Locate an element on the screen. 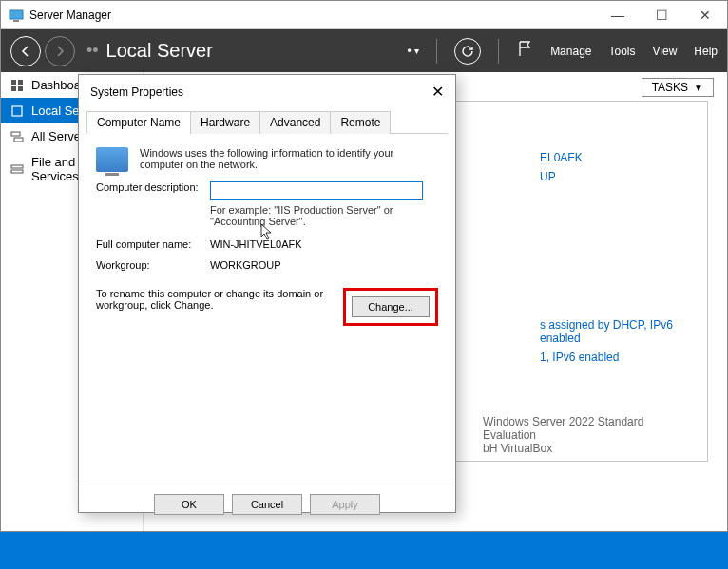  server-manager-icon is located at coordinates (16, 15).